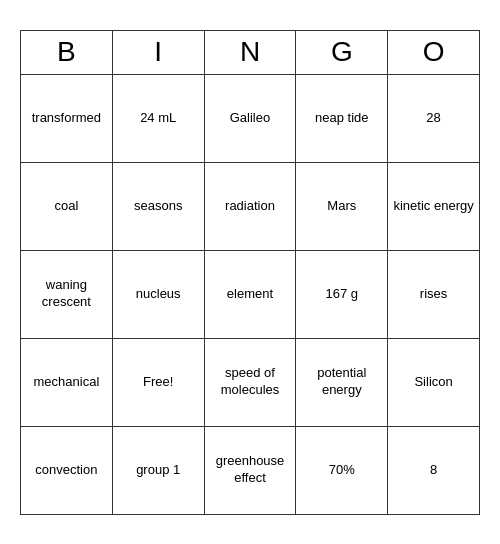  What do you see at coordinates (158, 52) in the screenshot?
I see `header-cell-i: I` at bounding box center [158, 52].